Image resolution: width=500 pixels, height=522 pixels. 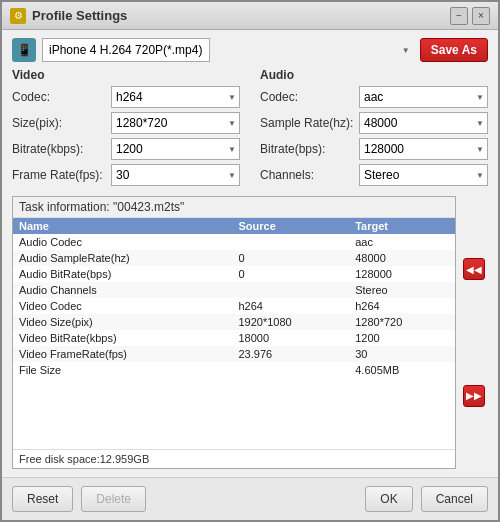 What do you see at coordinates (126, 175) in the screenshot?
I see `video-framerate-row: Frame Rate(fps): 30` at bounding box center [126, 175].